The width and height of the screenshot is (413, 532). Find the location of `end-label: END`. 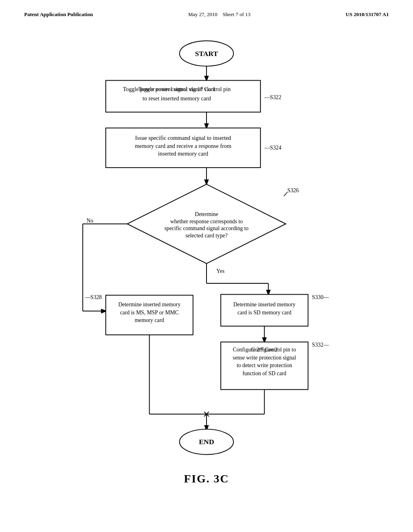

end-label: END is located at coordinates (206, 442).